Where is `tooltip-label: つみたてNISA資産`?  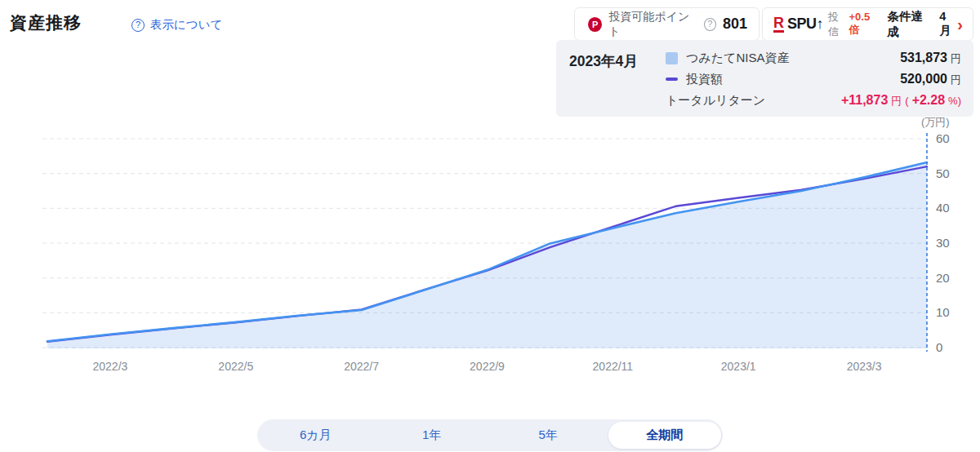
tooltip-label: つみたてNISA資産 is located at coordinates (737, 59).